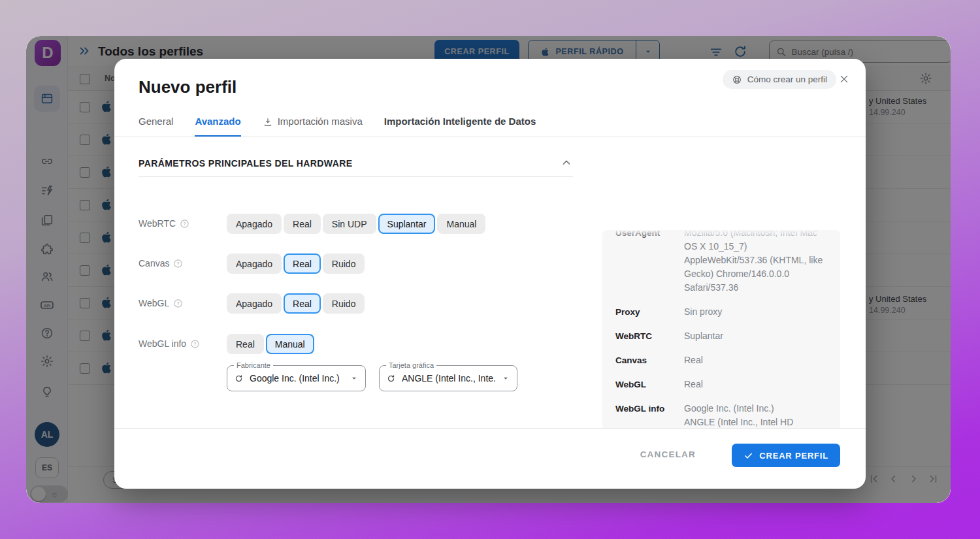 This screenshot has width=980, height=539. I want to click on summary-top-fade, so click(721, 235).